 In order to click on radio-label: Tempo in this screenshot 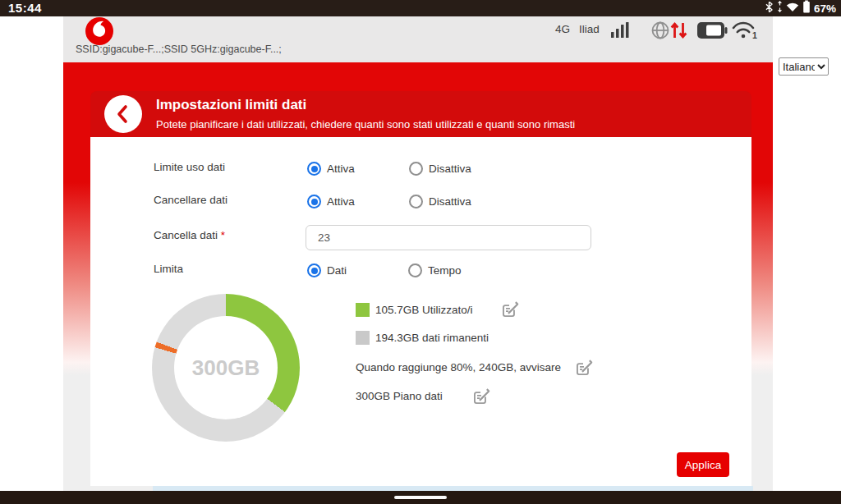, I will do `click(445, 271)`.